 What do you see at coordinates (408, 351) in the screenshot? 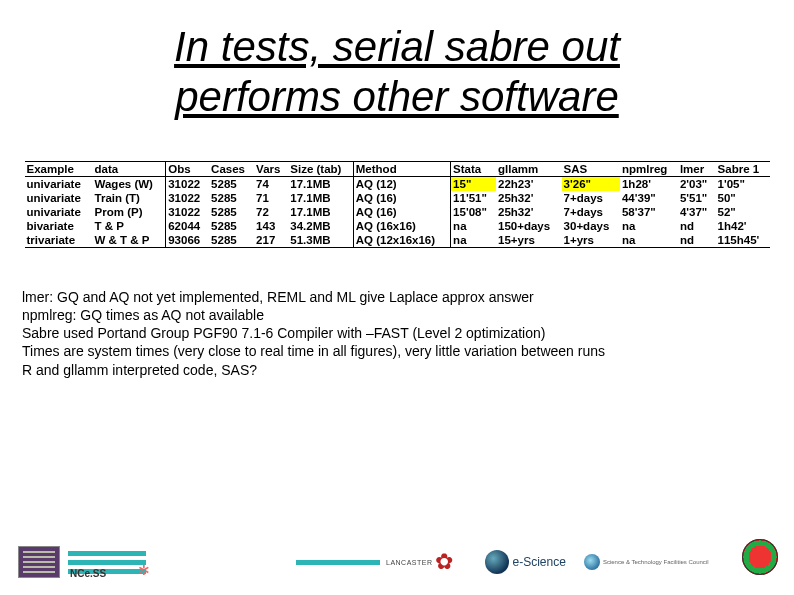
I see `note-line: Times are system times (very close to re…` at bounding box center [408, 351].